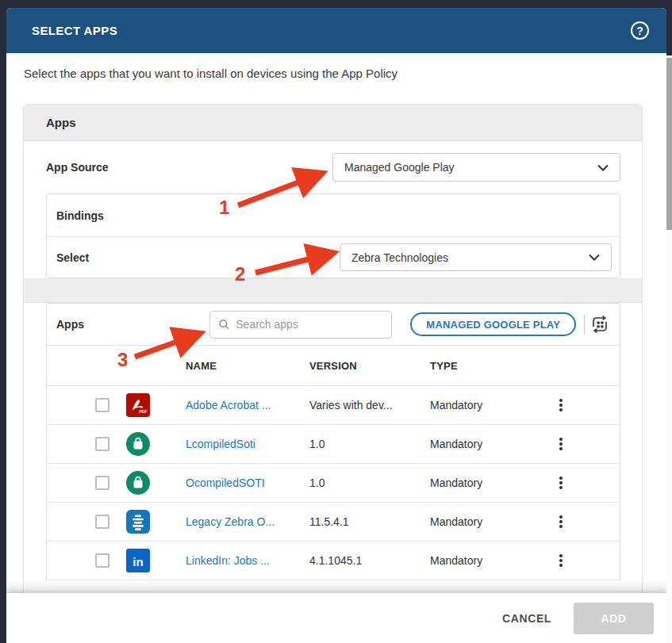 This screenshot has width=672, height=643. Describe the element at coordinates (370, 366) in the screenshot. I see `column-header-version: VERSION` at that location.